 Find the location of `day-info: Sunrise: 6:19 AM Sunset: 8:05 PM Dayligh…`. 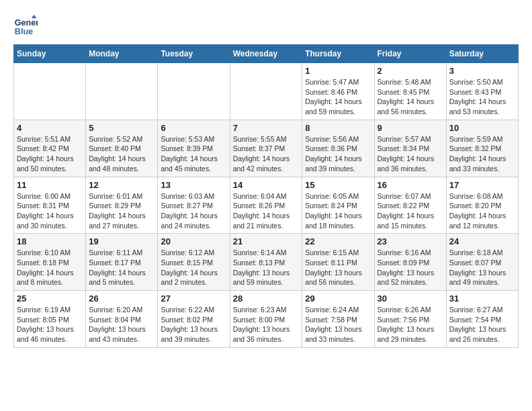

day-info: Sunrise: 6:19 AM Sunset: 8:05 PM Dayligh… is located at coordinates (50, 325).